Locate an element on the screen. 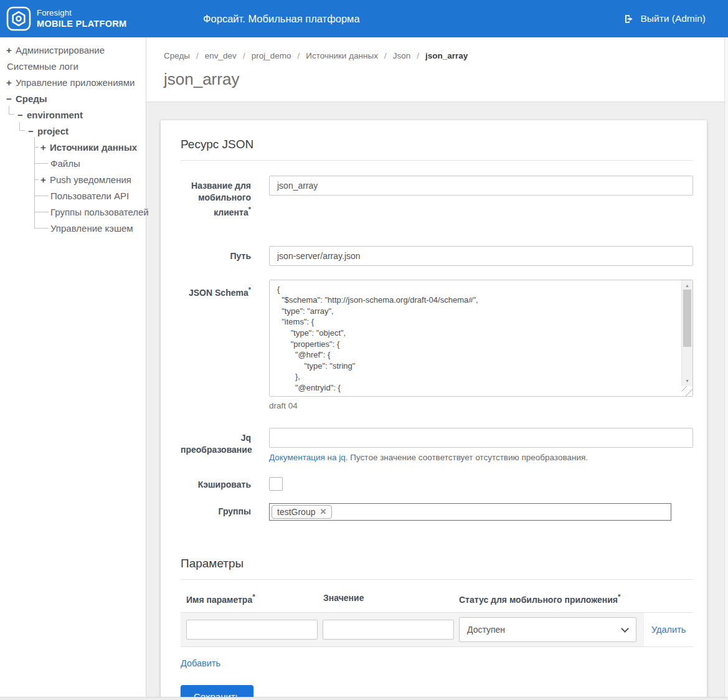  sidebar-item-label: Источники данных is located at coordinates (93, 147).